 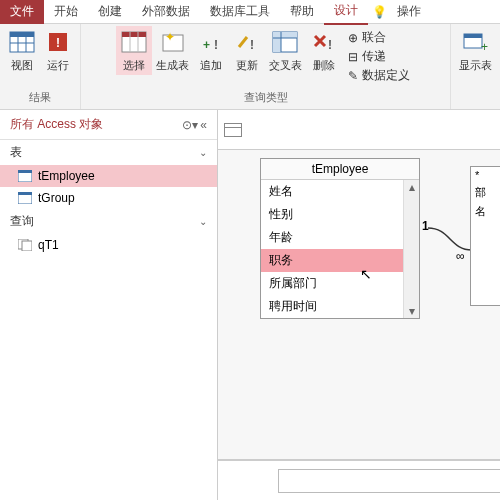 I want to click on tab-database-tools: 数据库工具, so click(x=240, y=12).